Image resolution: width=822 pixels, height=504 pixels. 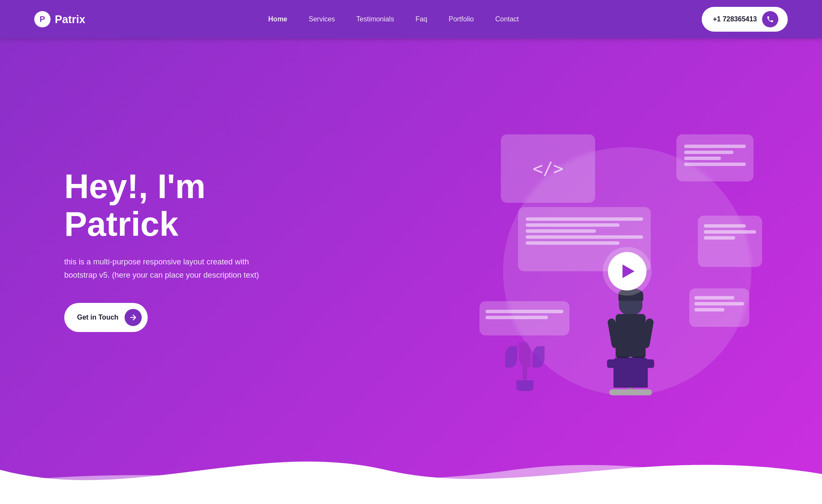 I want to click on hero-description: this is a multi-purpose responsive layou…, so click(x=167, y=269).